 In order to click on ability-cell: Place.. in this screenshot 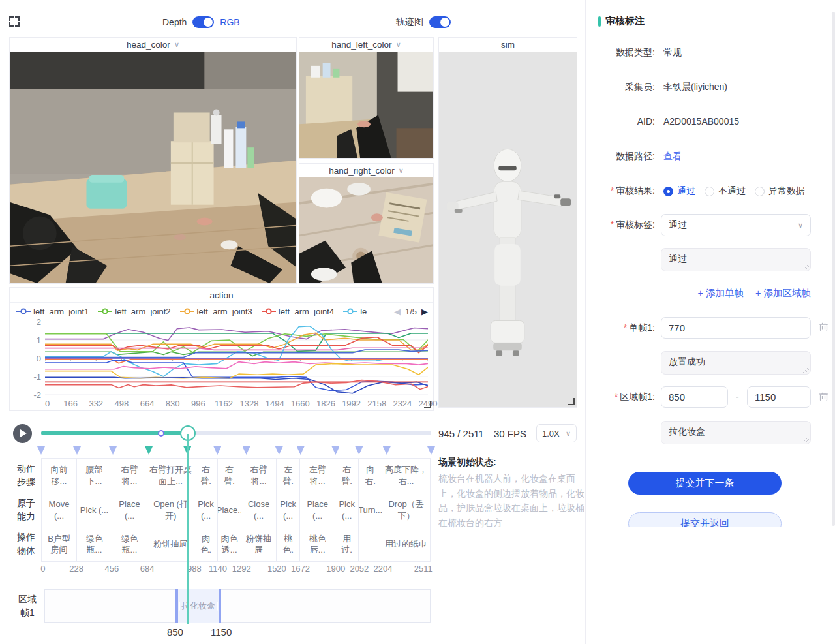, I will do `click(230, 510)`.